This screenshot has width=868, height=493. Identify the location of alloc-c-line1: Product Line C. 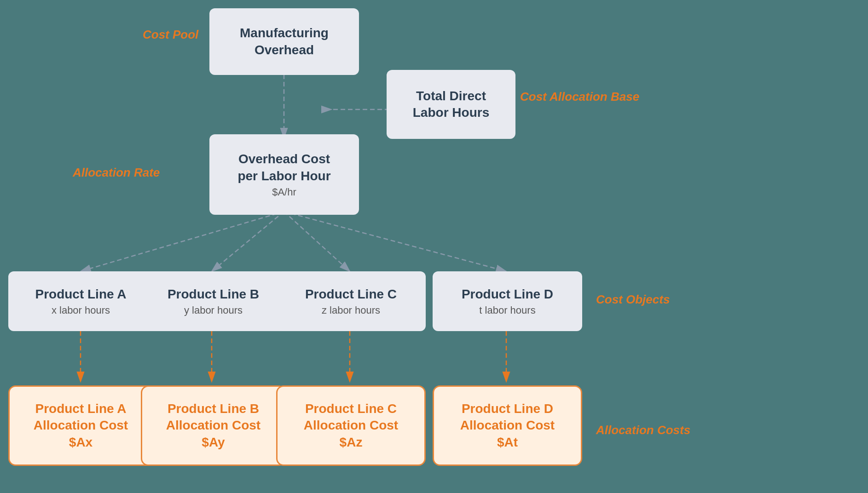
(351, 409).